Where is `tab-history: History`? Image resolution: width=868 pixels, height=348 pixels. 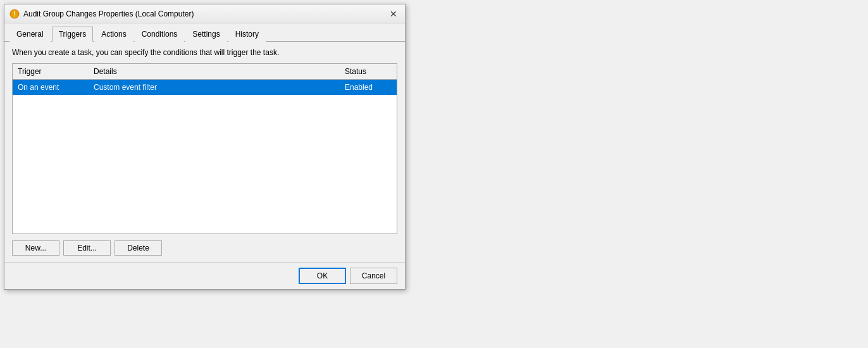 tab-history: History is located at coordinates (247, 34).